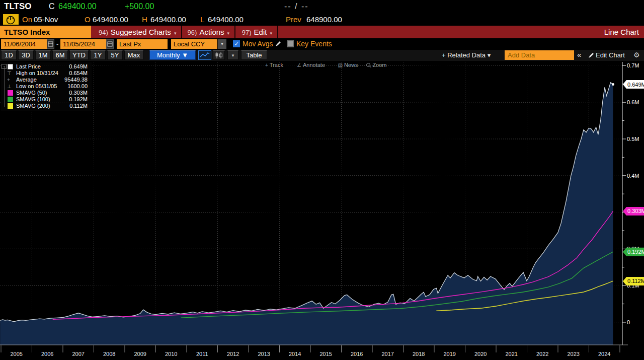  I want to click on x-year-label: 2020, so click(480, 354).